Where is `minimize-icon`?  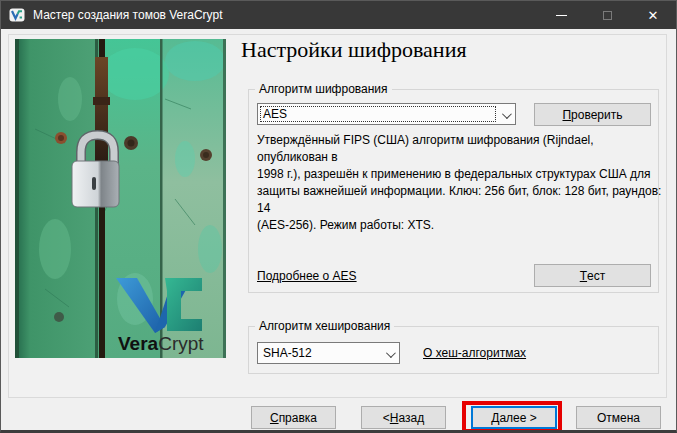 minimize-icon is located at coordinates (562, 16).